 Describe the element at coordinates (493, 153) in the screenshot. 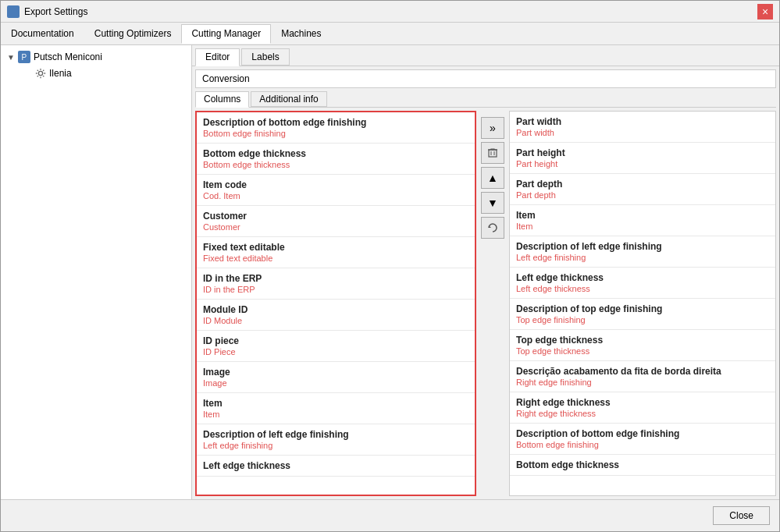

I see `trash-icon` at that location.